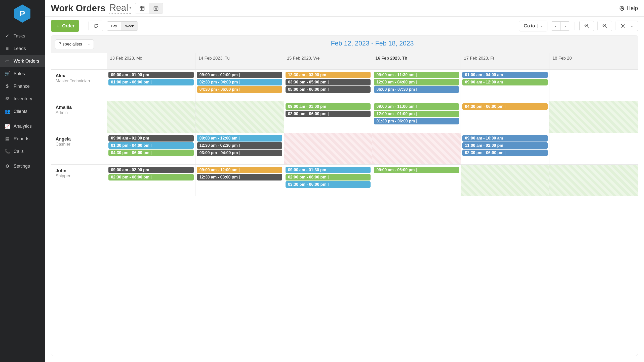 The height and width of the screenshot is (362, 644). Describe the element at coordinates (22, 99) in the screenshot. I see `sidebar-item-inventory: ⛃Inventory` at that location.